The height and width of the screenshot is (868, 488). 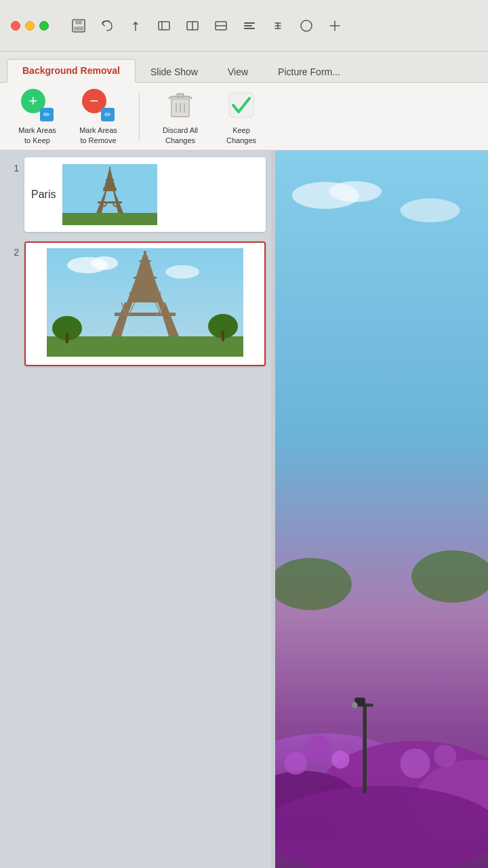 I want to click on toolbar-separator, so click(x=140, y=117).